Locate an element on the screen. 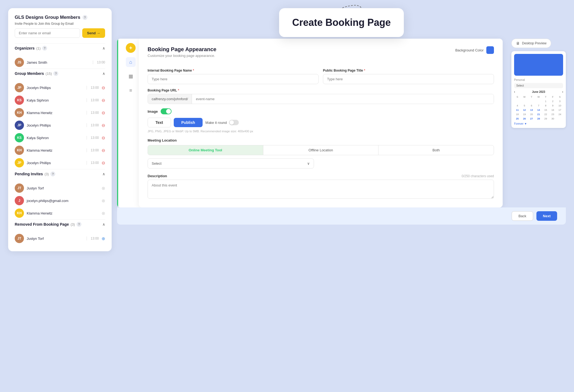  pending-collapse-icon: ∧ is located at coordinates (104, 174).